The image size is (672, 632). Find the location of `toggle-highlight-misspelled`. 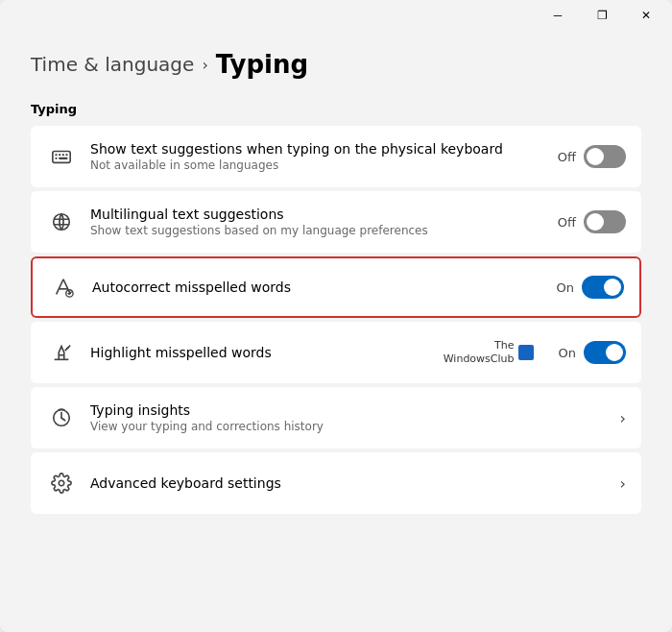

toggle-highlight-misspelled is located at coordinates (605, 352).